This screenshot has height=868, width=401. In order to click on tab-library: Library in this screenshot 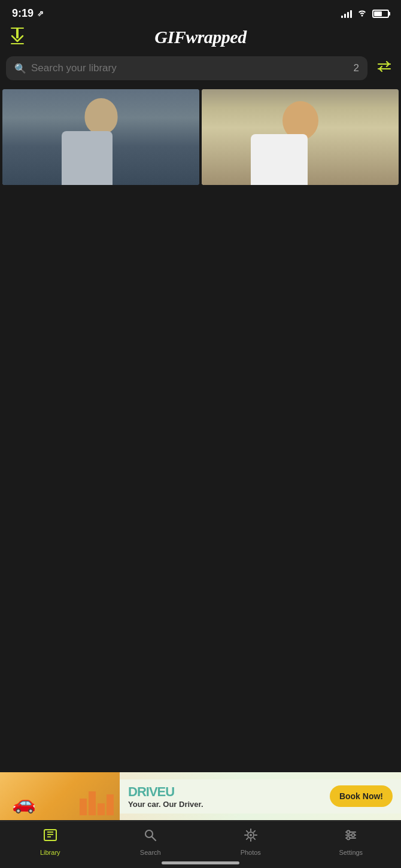, I will do `click(50, 842)`.